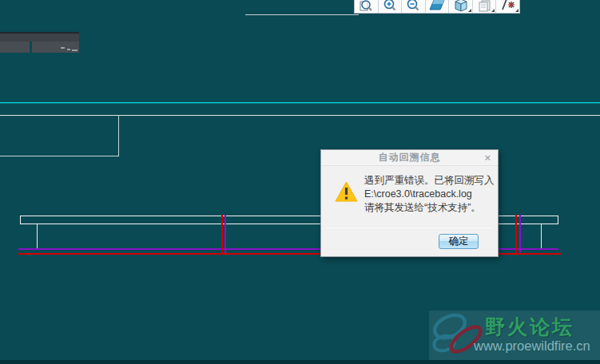 The image size is (600, 364). Describe the element at coordinates (59, 156) in the screenshot. I see `left-box-bottom-edge` at that location.